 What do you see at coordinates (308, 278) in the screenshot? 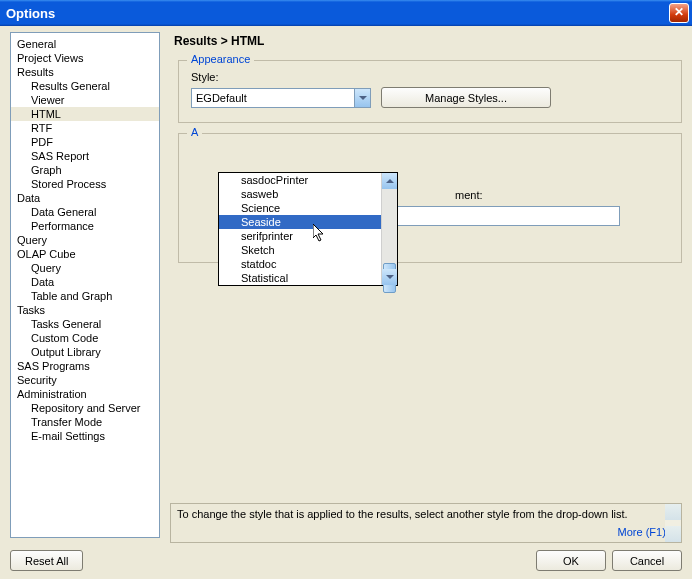
I see `dropdown-option: Statistical` at bounding box center [308, 278].